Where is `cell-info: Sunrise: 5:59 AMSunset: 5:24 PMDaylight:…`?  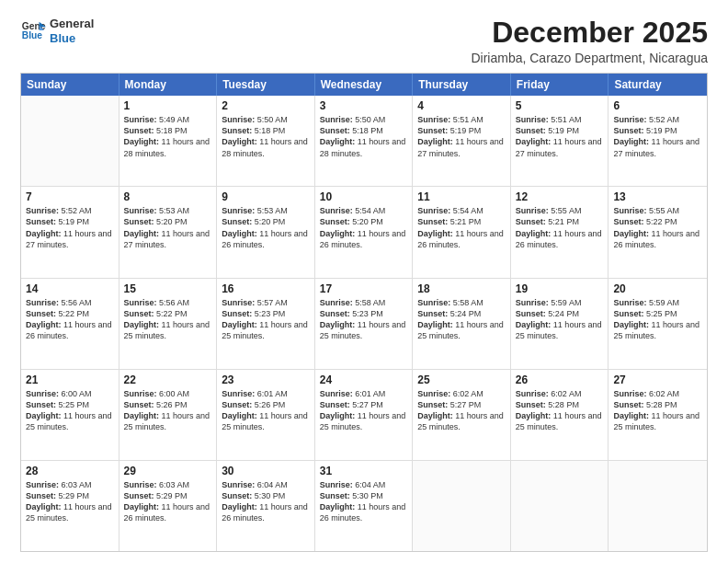
cell-info: Sunrise: 5:59 AMSunset: 5:24 PMDaylight:… is located at coordinates (560, 320).